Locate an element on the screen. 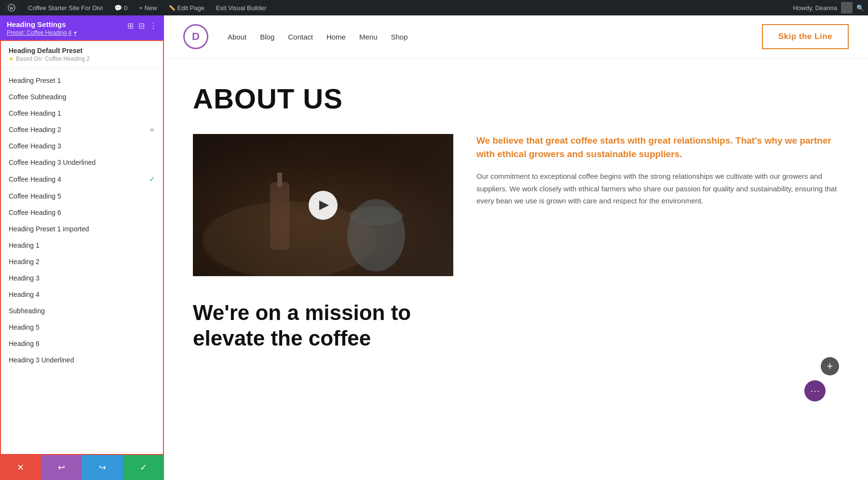 The height and width of the screenshot is (480, 868). chevron-down-icon: ▾ is located at coordinates (75, 33).